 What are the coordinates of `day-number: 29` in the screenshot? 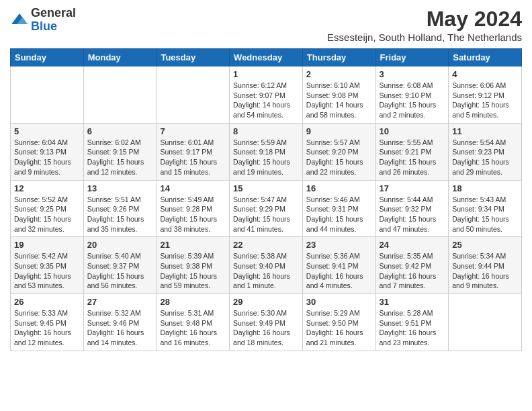 It's located at (266, 302).